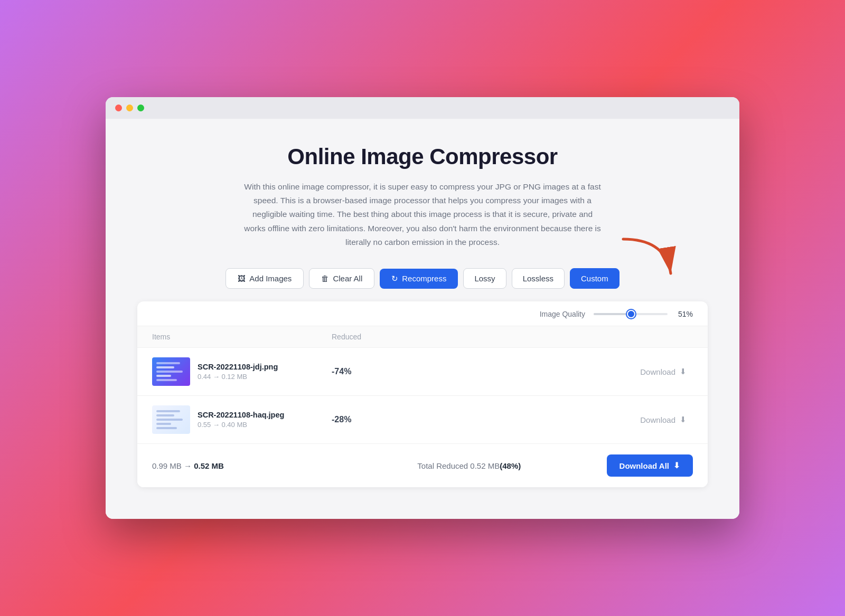  Describe the element at coordinates (663, 420) in the screenshot. I see `download-button-2: Download ⬇` at that location.